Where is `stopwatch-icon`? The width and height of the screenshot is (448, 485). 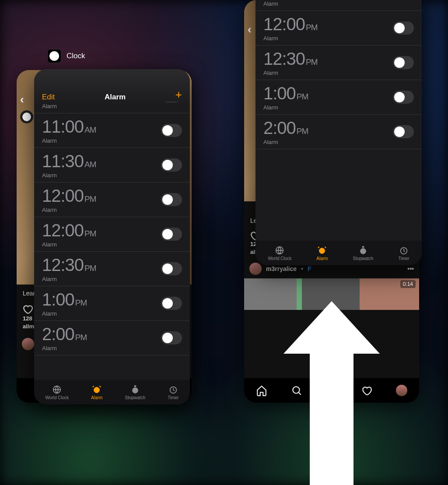 stopwatch-icon is located at coordinates (363, 250).